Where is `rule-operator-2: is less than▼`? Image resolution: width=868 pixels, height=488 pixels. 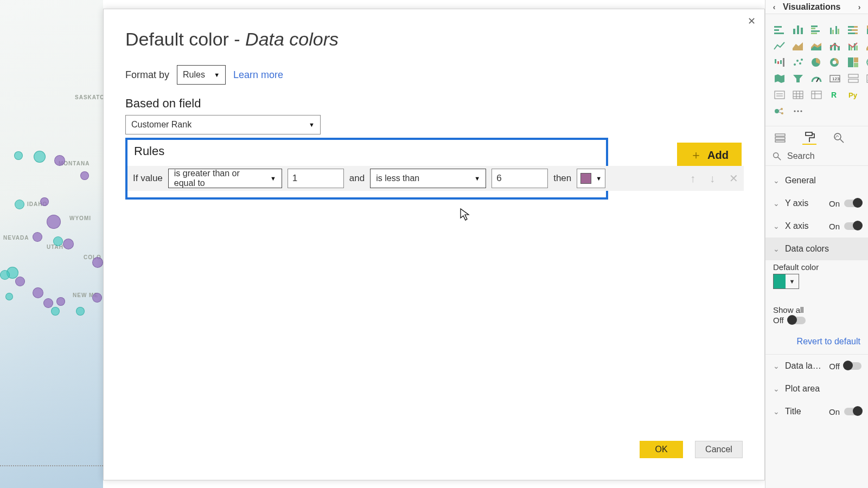
rule-operator-2: is less than▼ is located at coordinates (428, 178).